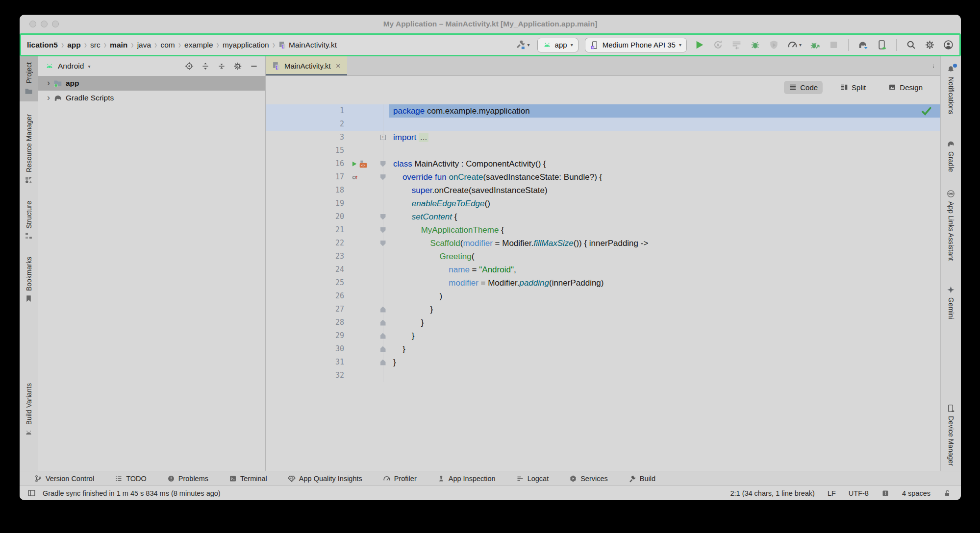  Describe the element at coordinates (859, 493) in the screenshot. I see `file-encoding: UTF-8` at that location.